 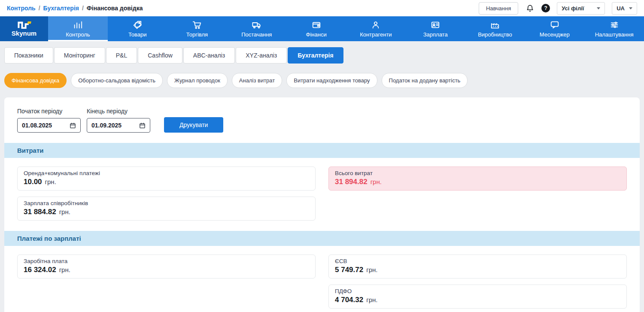 I want to click on branch-select-value: Усі філії, so click(x=573, y=9).